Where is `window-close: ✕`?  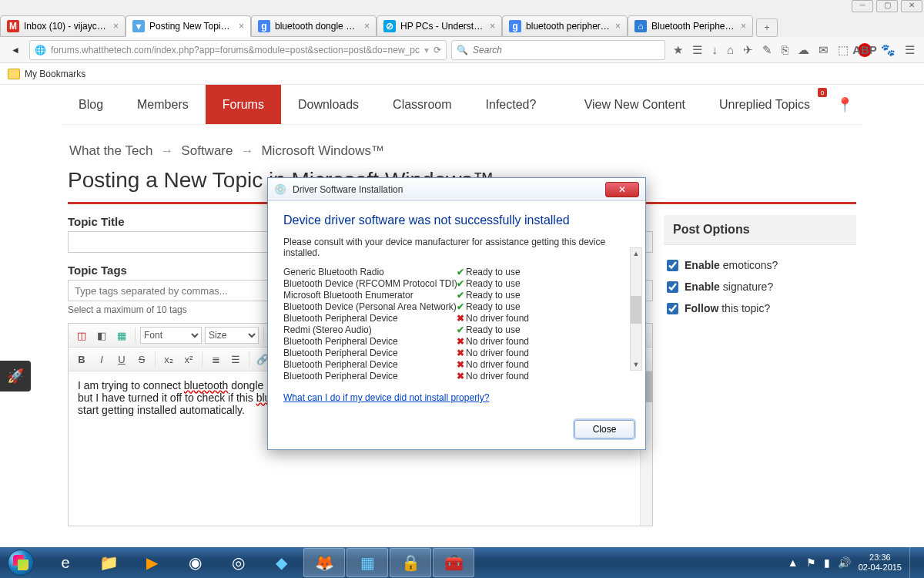 window-close: ✕ is located at coordinates (912, 6).